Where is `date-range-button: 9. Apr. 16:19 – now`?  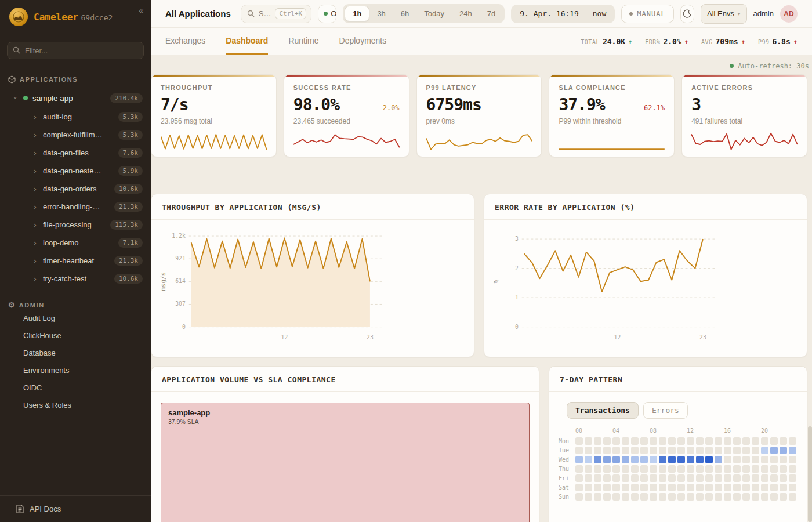 date-range-button: 9. Apr. 16:19 – now is located at coordinates (563, 14).